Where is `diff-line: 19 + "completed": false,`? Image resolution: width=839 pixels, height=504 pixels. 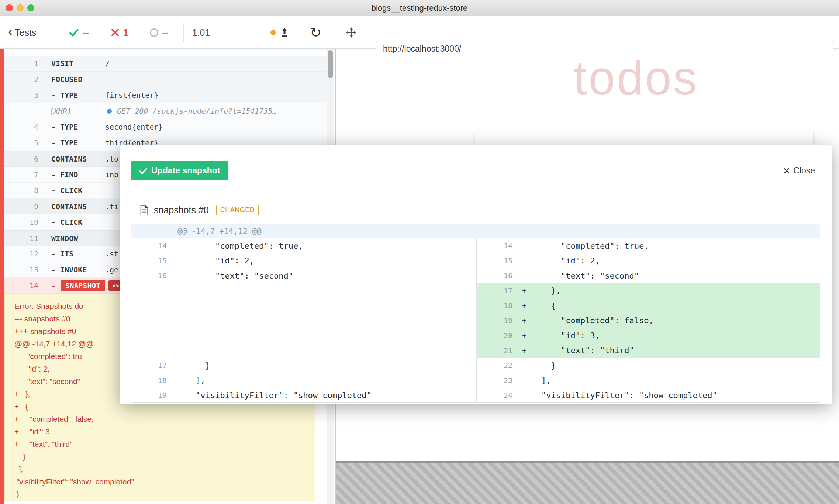
diff-line: 19 + "completed": false, is located at coordinates (648, 321).